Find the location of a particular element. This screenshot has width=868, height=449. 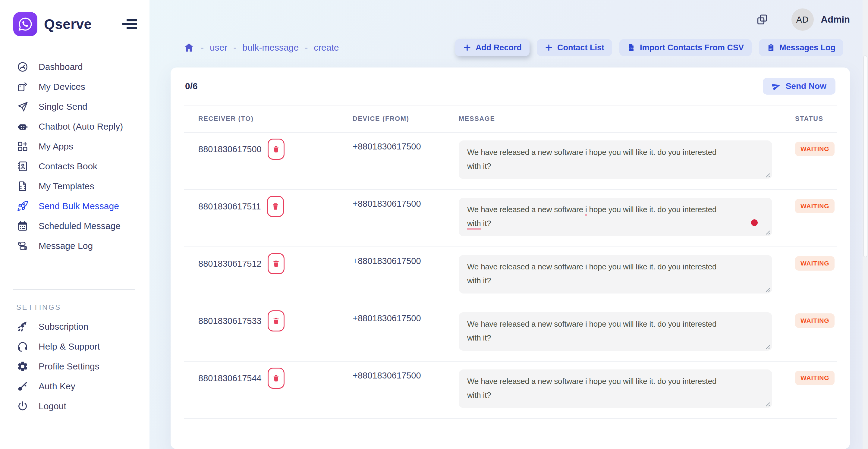

add-record-button: Add Record is located at coordinates (493, 47).